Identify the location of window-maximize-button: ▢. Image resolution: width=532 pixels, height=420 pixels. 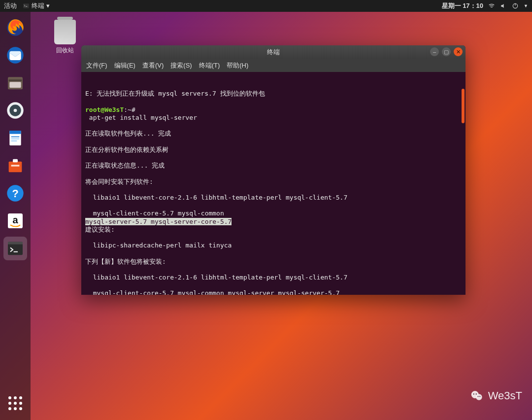
(446, 52).